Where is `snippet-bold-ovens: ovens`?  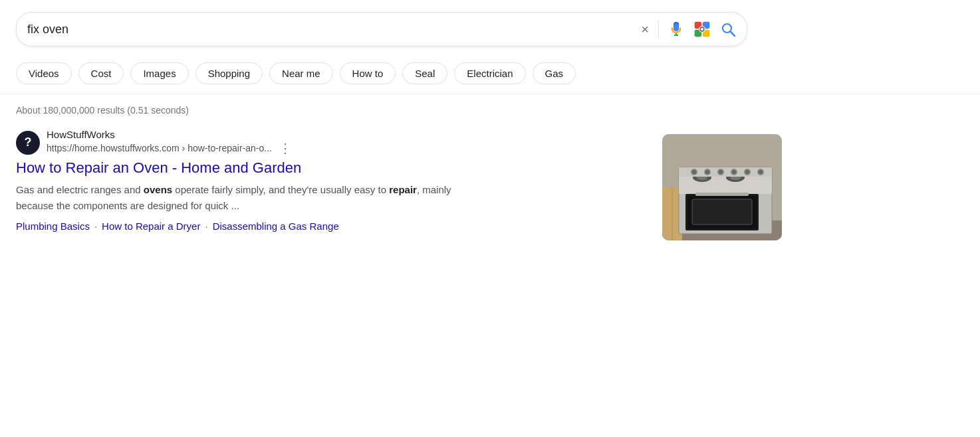 snippet-bold-ovens: ovens is located at coordinates (158, 190).